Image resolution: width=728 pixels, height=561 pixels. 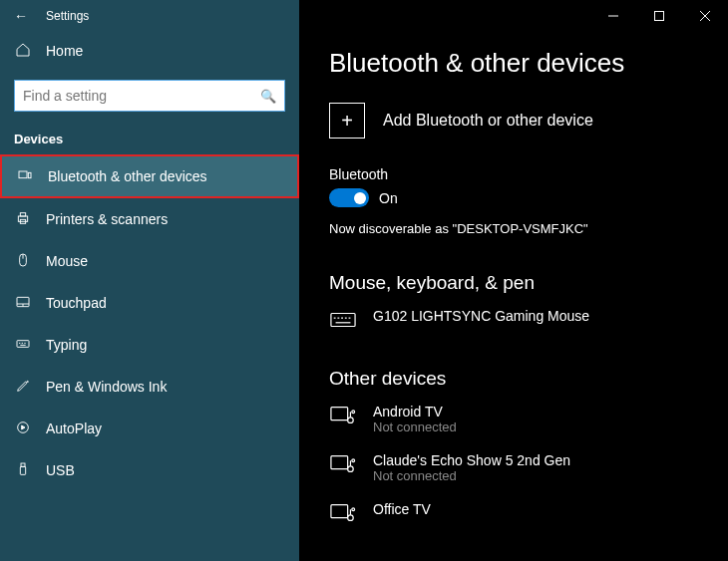 I want to click on device-name: Android TV, so click(x=415, y=412).